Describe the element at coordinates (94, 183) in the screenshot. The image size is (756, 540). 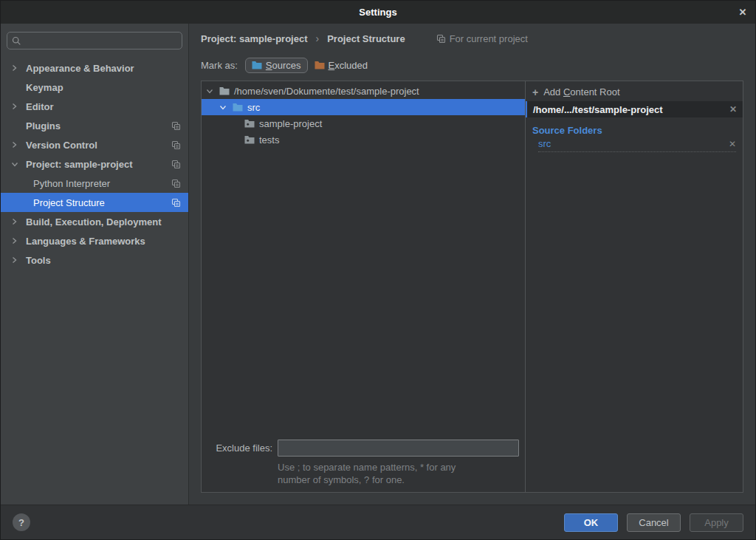
I see `sidebar-item-python-interpreter: Python Interpreter` at that location.